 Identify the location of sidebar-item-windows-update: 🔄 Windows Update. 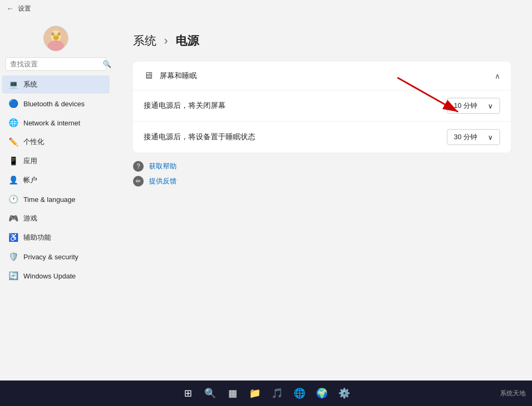
(56, 276).